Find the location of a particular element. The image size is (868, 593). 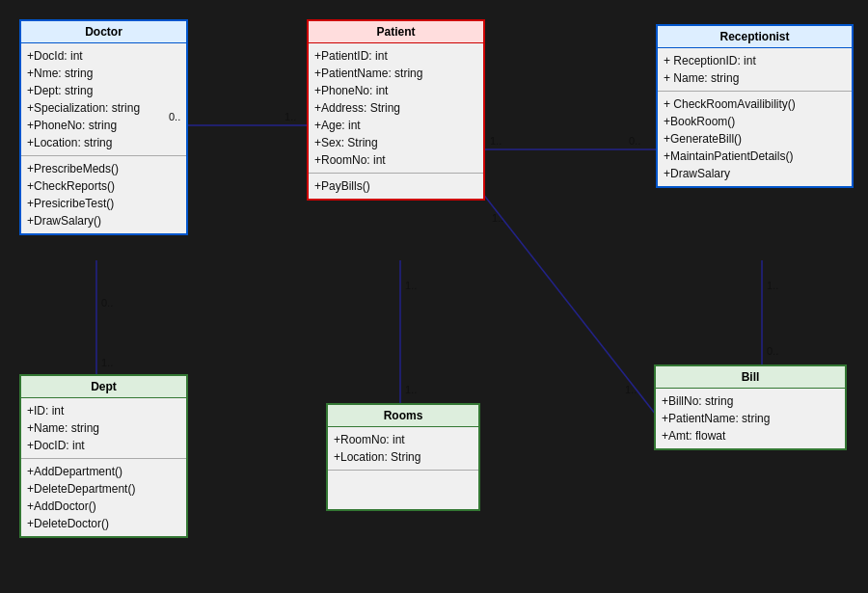

doctor-attributes: +DocId: int +Nme: string +Dept: string +… is located at coordinates (104, 100).